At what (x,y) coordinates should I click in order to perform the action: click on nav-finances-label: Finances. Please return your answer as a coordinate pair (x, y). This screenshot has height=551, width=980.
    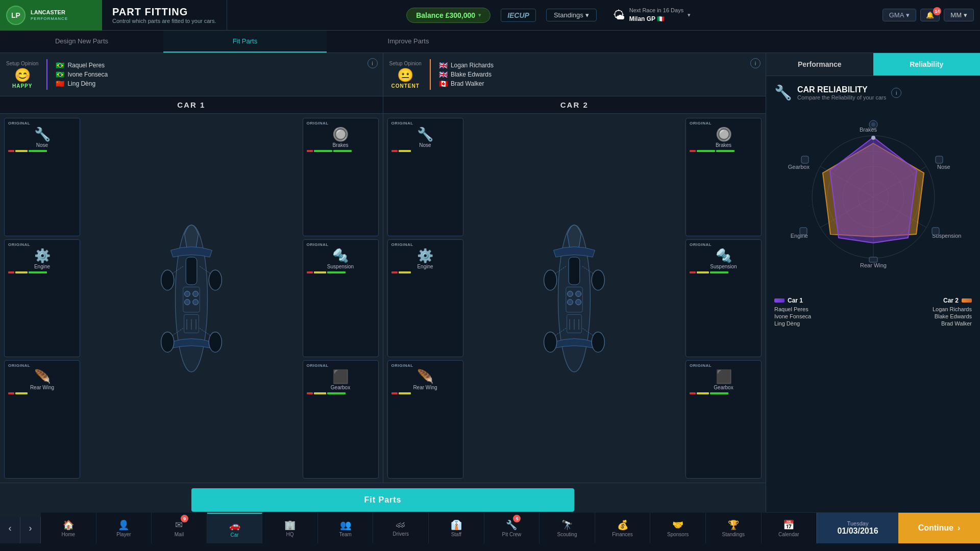
    Looking at the image, I should click on (623, 535).